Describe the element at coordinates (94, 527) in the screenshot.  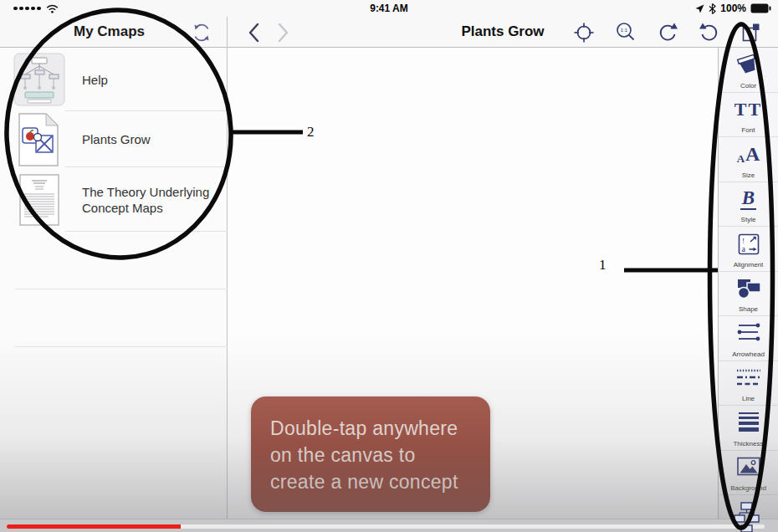
I see `progress-fill` at that location.